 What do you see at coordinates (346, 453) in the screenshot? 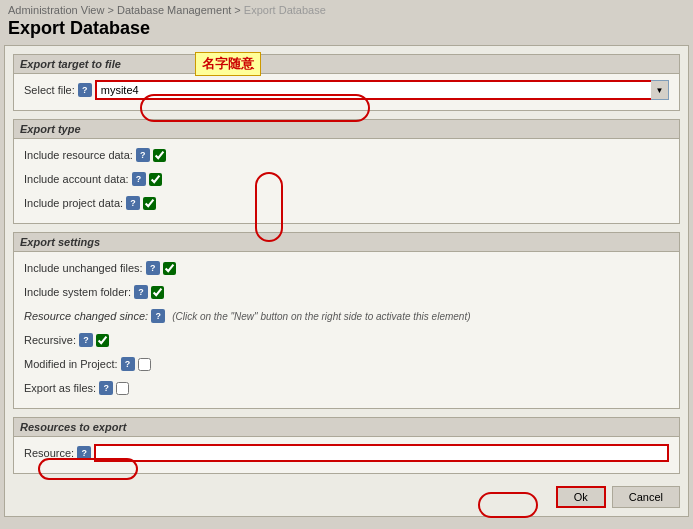
I see `resource-field-row: Resource: ?` at bounding box center [346, 453].